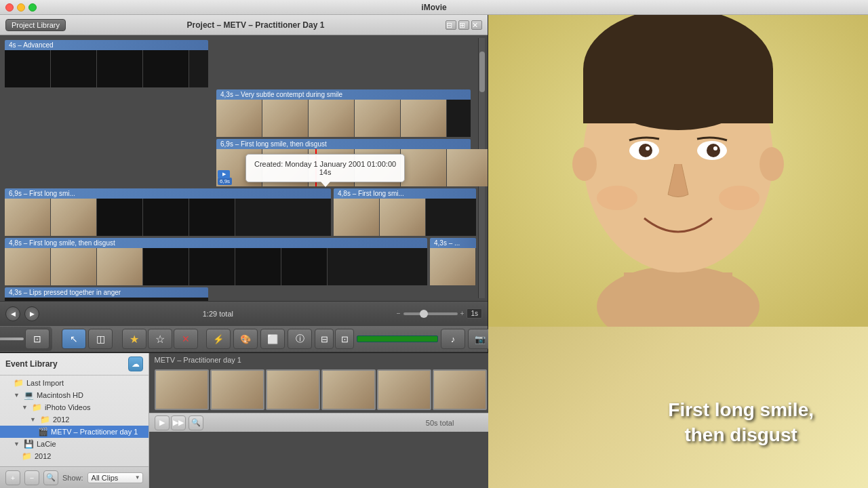  I want to click on sidebar-item-lacie: ▼ 💾 LaCie, so click(75, 444).